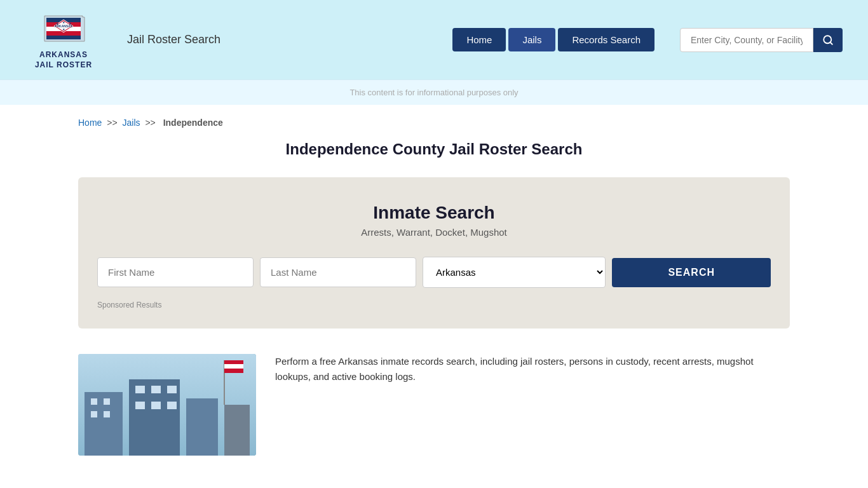 The height and width of the screenshot is (488, 868). I want to click on breadcrumb: Home >> Jails >> Independence, so click(434, 123).